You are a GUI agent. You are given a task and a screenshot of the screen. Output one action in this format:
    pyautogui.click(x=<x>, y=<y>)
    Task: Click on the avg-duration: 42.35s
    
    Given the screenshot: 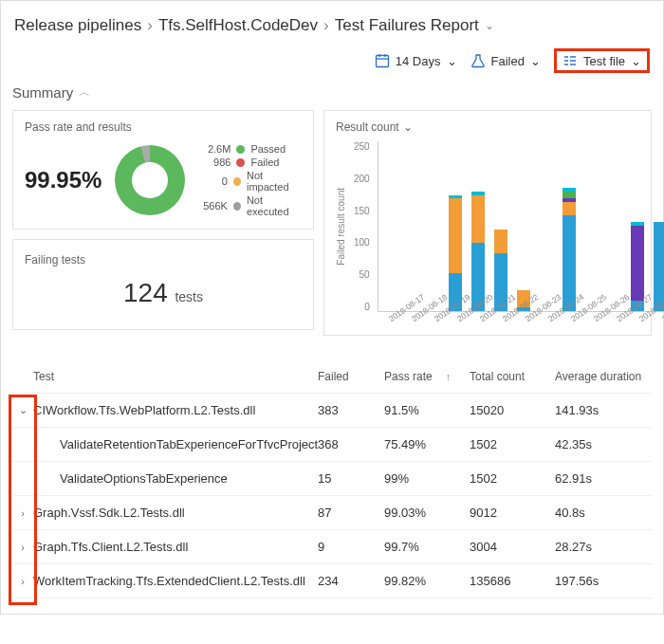 What is the action you would take?
    pyautogui.click(x=602, y=444)
    